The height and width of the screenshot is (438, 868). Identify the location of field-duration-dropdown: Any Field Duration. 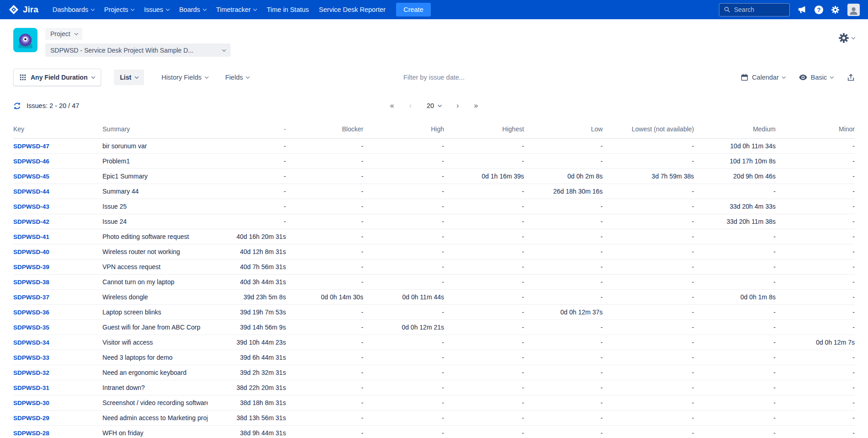
(57, 77).